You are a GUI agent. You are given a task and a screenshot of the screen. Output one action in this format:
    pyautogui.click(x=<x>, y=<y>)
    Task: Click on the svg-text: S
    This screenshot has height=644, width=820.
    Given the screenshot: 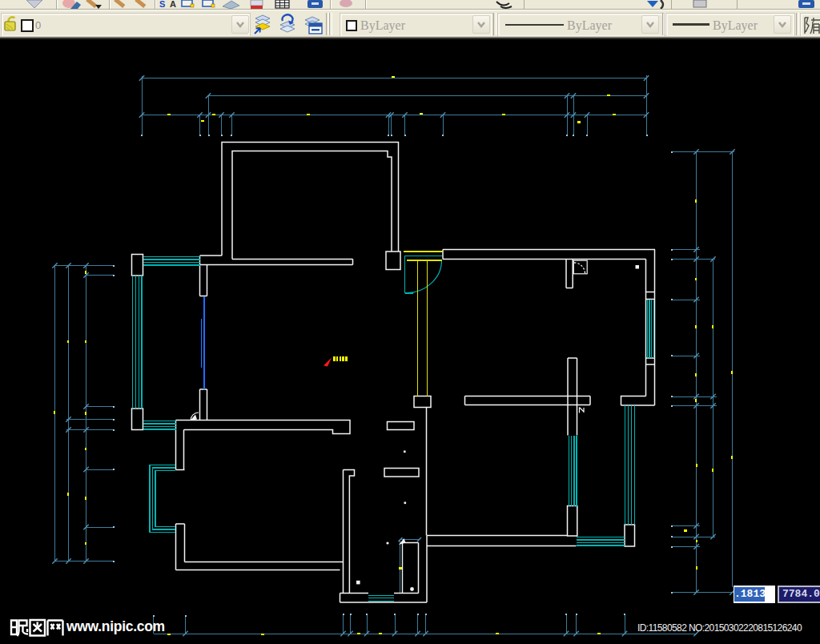 What is the action you would take?
    pyautogui.click(x=162, y=5)
    